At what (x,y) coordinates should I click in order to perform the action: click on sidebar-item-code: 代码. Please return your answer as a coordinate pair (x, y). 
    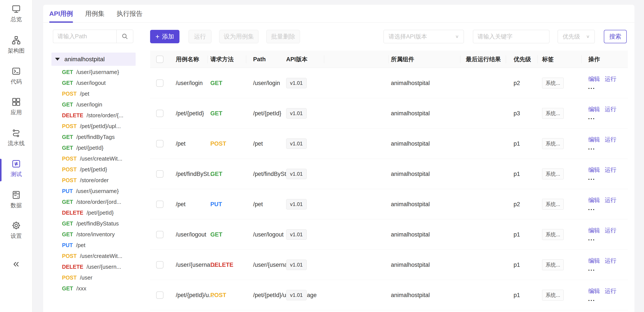
    Looking at the image, I should click on (16, 76).